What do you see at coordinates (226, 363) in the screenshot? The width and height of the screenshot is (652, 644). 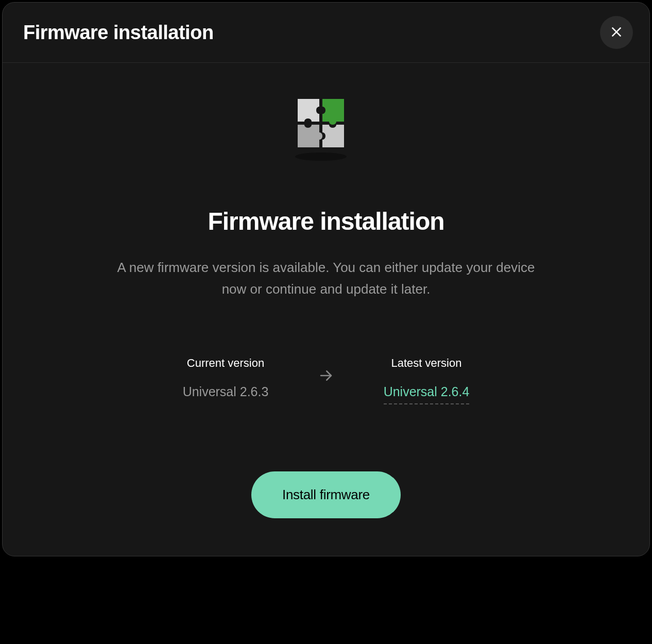 I see `current-version-label: Current version` at bounding box center [226, 363].